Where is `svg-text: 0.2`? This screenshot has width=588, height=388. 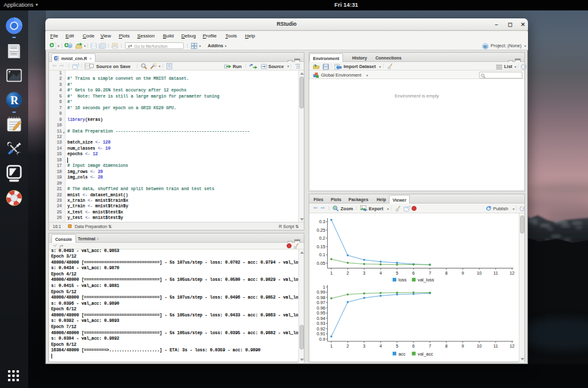 svg-text: 0.2 is located at coordinates (322, 238).